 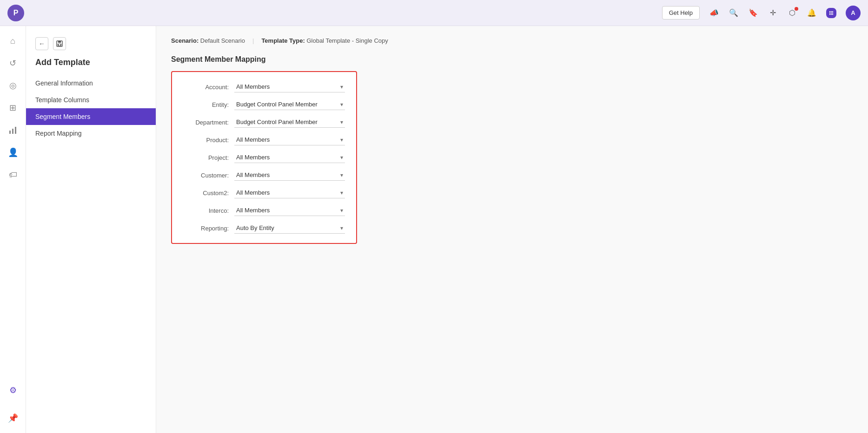 What do you see at coordinates (13, 230) in the screenshot?
I see `sidebar-icons: ⌂ ↺ ◎ ⊞ 👤 🏷 ⚙ 📌` at bounding box center [13, 230].